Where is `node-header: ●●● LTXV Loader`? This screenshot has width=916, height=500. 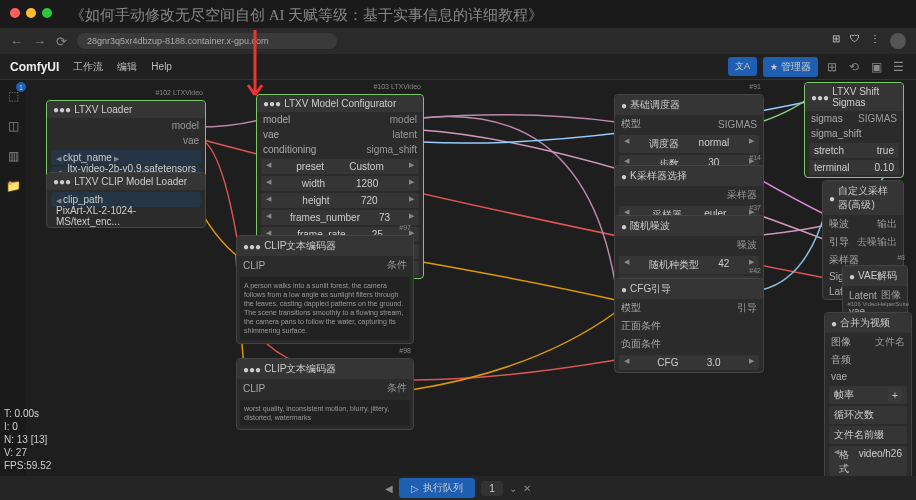
node-header: ●●● LTXV Loader is located at coordinates (126, 110).